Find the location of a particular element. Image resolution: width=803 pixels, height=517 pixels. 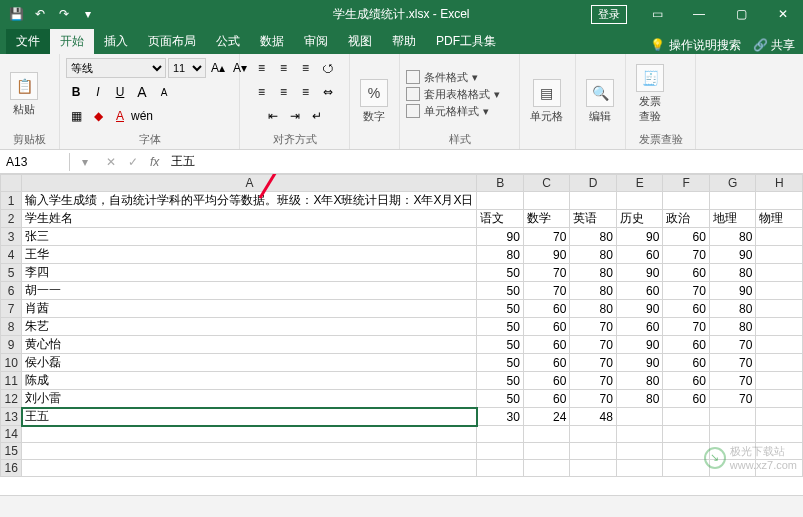

cell-E7: 90 is located at coordinates (640, 309).